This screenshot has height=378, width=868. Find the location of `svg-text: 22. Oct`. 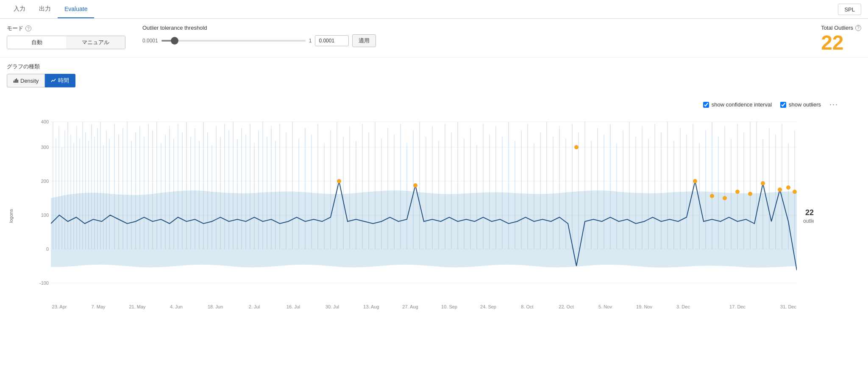

svg-text: 22. Oct is located at coordinates (566, 307).